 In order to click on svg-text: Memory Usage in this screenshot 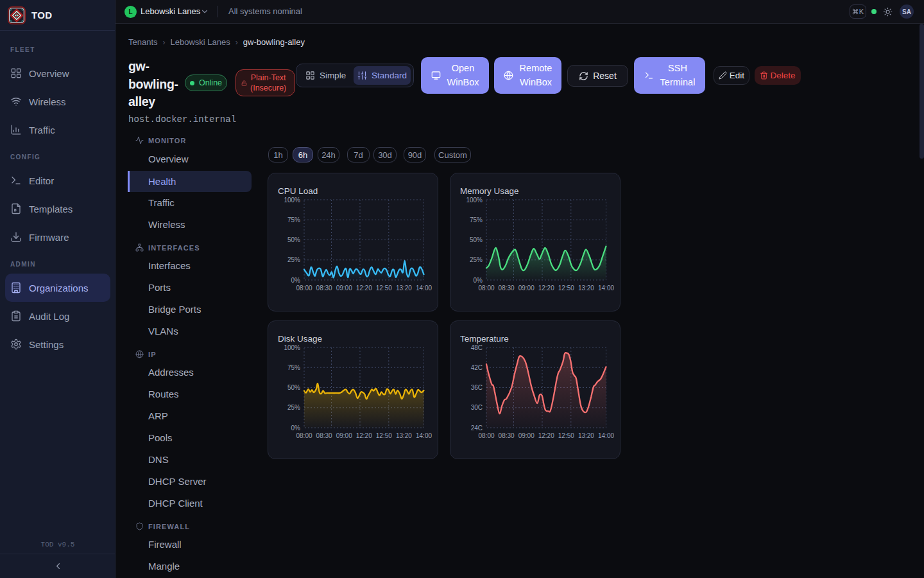, I will do `click(490, 191)`.